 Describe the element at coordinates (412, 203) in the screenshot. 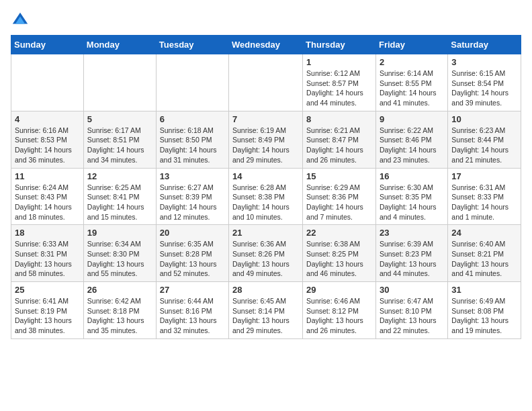

I see `day-info: Sunrise: 6:30 AM Sunset: 8:35 PM Dayligh…` at that location.